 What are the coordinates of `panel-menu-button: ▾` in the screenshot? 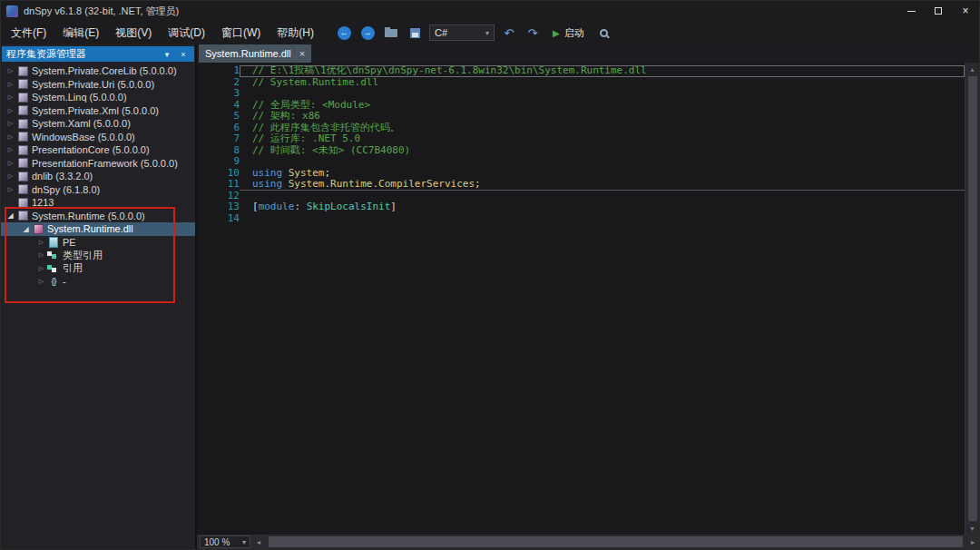 It's located at (167, 54).